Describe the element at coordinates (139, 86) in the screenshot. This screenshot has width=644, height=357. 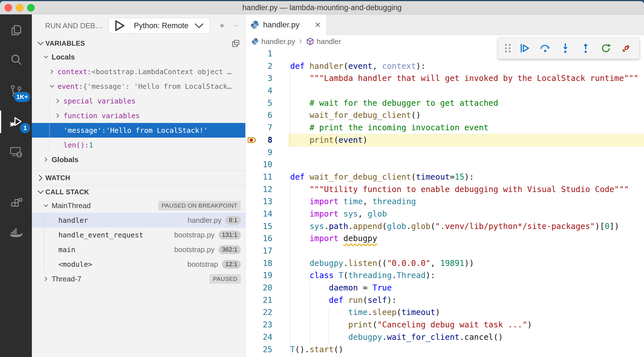
I see `variable-row: event: {'message': 'Hello from LocalStac…` at that location.